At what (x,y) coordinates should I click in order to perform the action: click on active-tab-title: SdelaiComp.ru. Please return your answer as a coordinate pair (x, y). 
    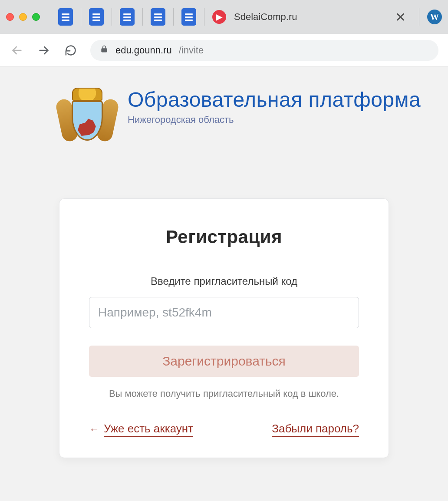
    Looking at the image, I should click on (266, 17).